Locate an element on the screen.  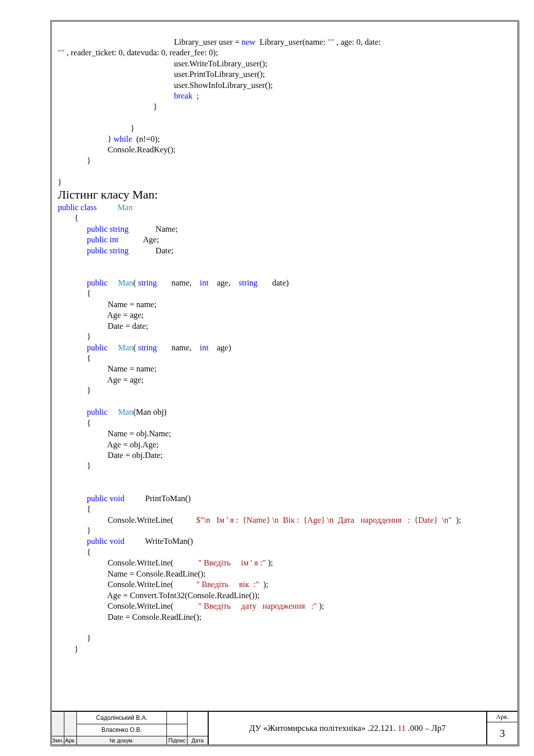
page-number: 3 is located at coordinates (502, 733).